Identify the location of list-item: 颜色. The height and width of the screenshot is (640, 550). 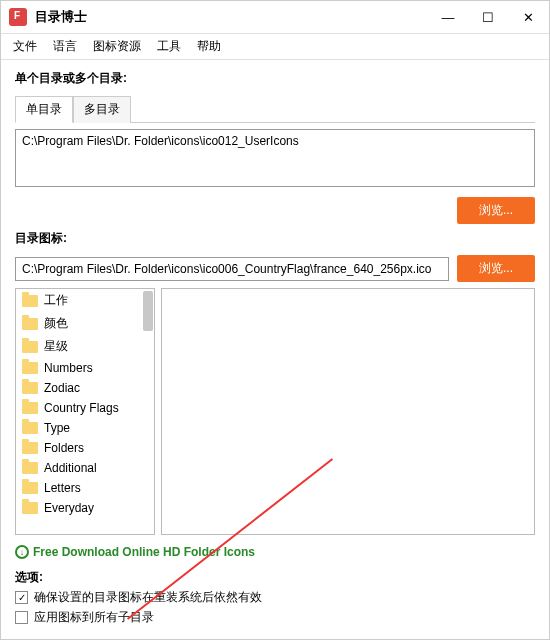
(85, 324).